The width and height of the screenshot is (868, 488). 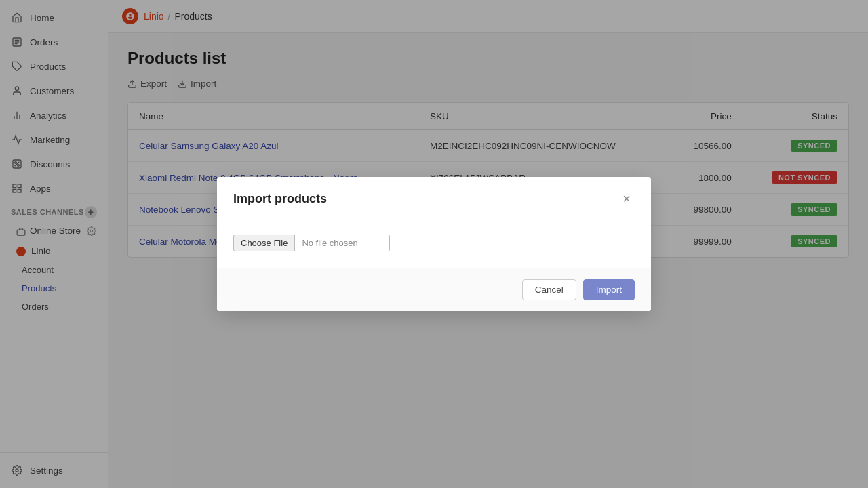 What do you see at coordinates (264, 243) in the screenshot?
I see `choose-file-button: Choose File` at bounding box center [264, 243].